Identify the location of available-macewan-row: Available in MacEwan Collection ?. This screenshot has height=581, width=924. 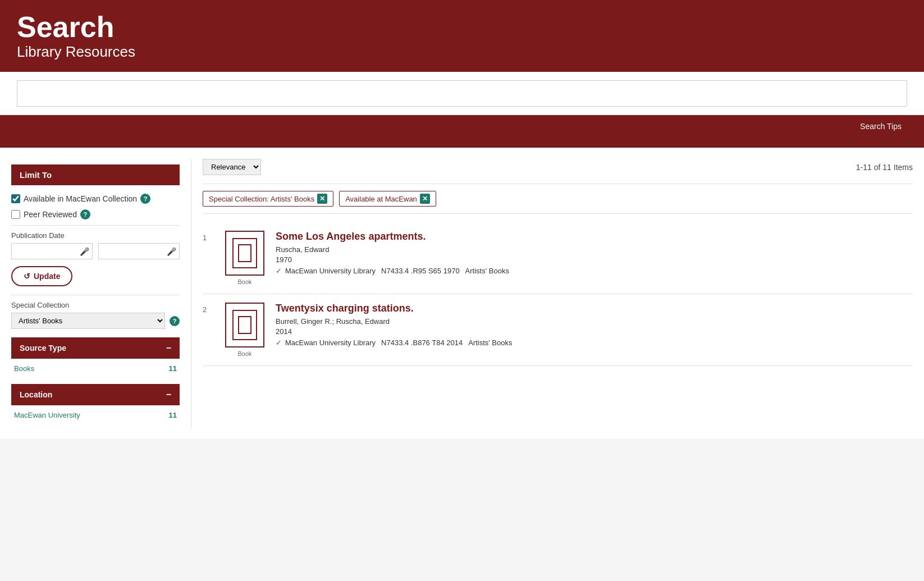
(95, 199).